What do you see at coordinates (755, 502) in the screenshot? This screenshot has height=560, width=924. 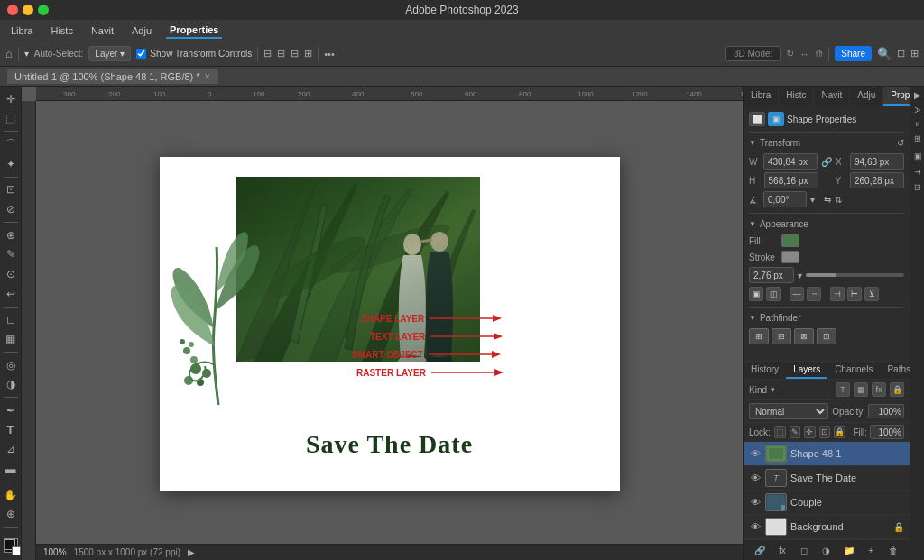 I see `visibility-icon-couple: 👁` at bounding box center [755, 502].